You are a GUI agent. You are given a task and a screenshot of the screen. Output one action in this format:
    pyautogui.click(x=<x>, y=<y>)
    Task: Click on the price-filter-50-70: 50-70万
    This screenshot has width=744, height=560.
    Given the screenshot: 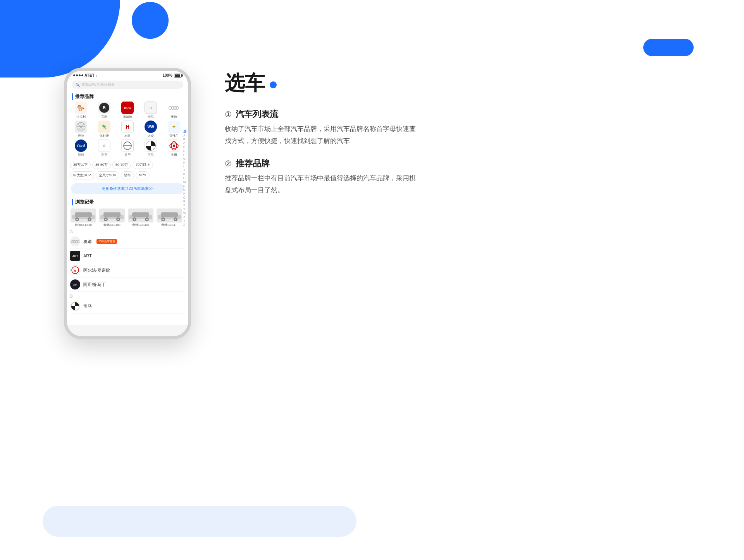 What is the action you would take?
    pyautogui.click(x=122, y=165)
    